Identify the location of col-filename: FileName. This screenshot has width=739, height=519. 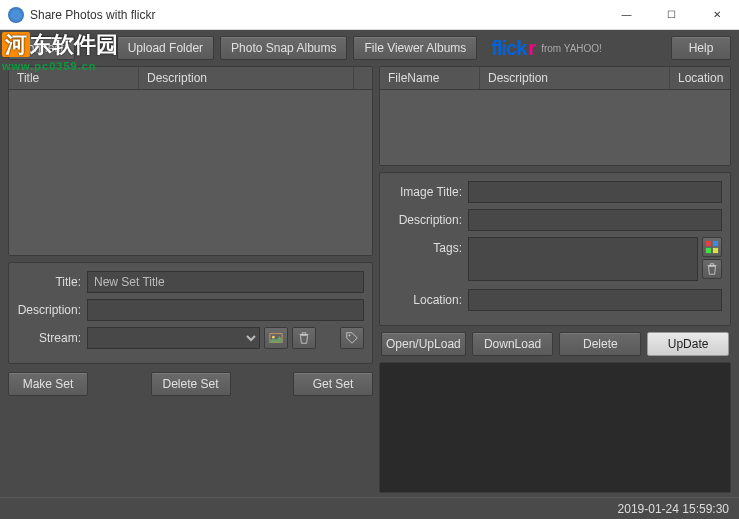
(430, 78).